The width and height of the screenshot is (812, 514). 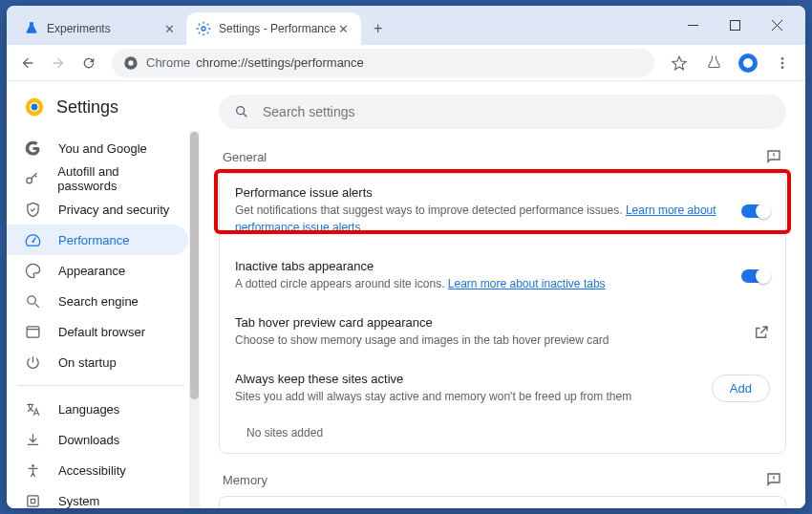 I want to click on sidebar-label: Privacy and security, so click(x=114, y=210).